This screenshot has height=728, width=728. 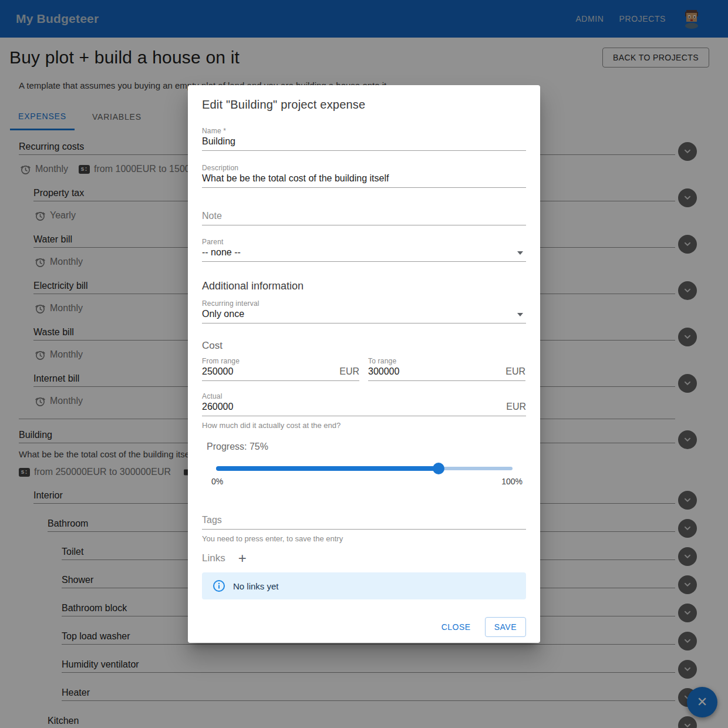 What do you see at coordinates (384, 371) in the screenshot?
I see `to-range-value: 300000` at bounding box center [384, 371].